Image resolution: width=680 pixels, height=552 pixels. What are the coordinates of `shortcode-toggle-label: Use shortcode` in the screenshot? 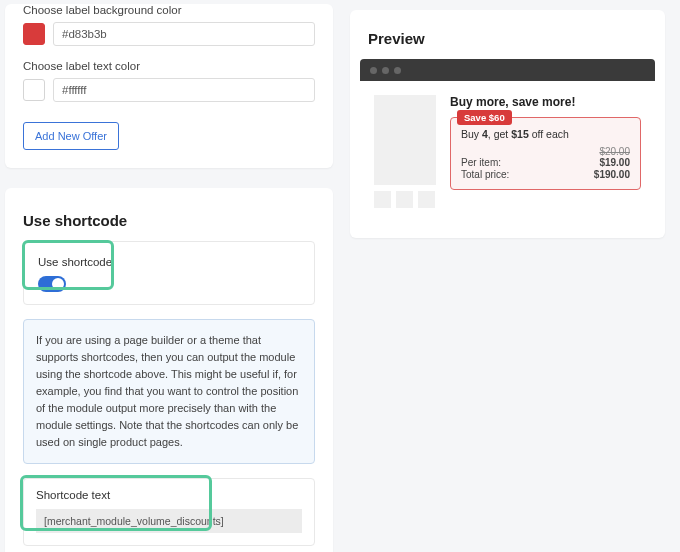 It's located at (169, 262).